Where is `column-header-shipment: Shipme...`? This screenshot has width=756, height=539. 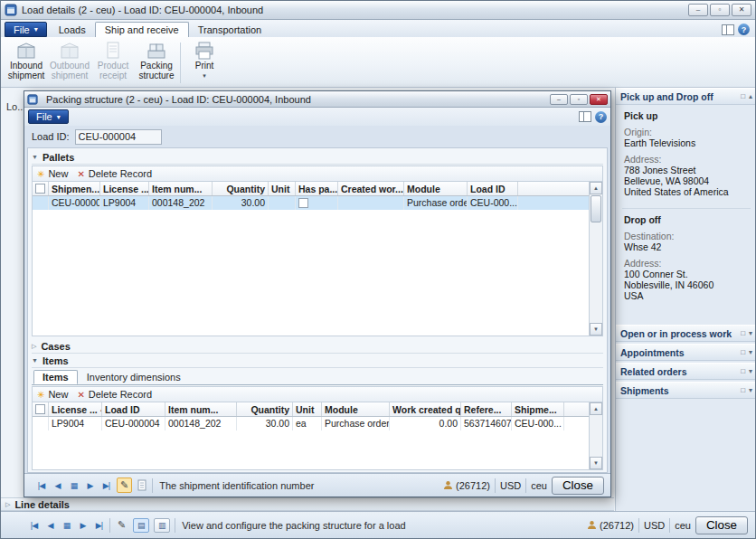
column-header-shipment: Shipme... is located at coordinates (538, 409).